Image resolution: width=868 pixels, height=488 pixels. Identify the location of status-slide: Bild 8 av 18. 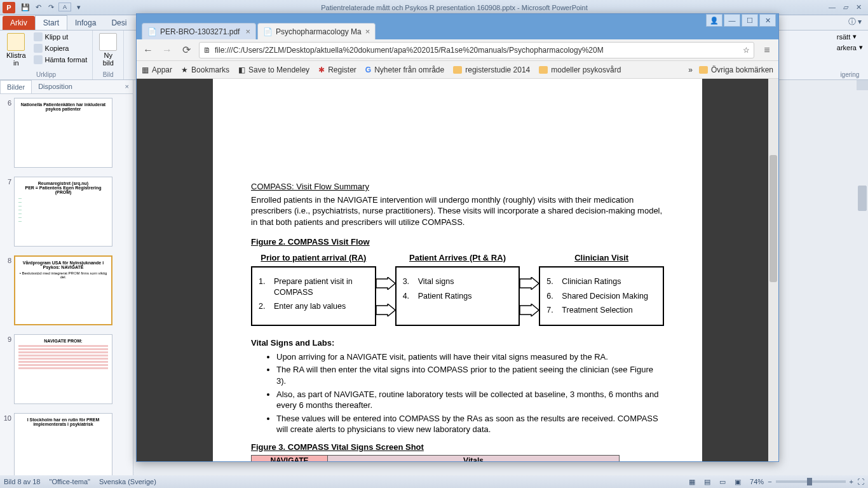
(22, 482).